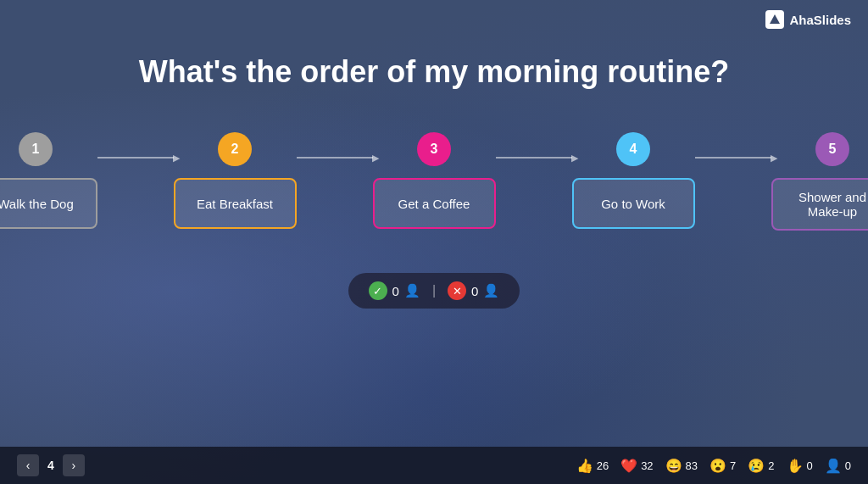  What do you see at coordinates (396, 292) in the screenshot?
I see `correct-count: 0` at bounding box center [396, 292].